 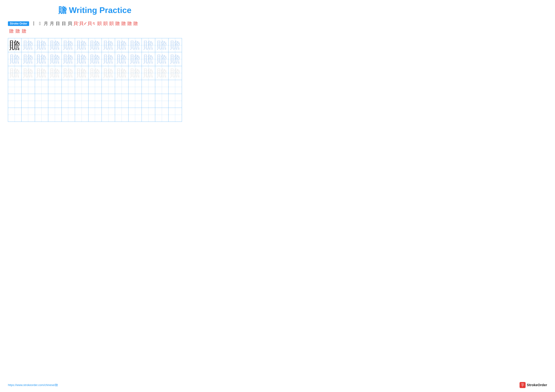 I want to click on grid-cell-r4c11, so click(x=148, y=87).